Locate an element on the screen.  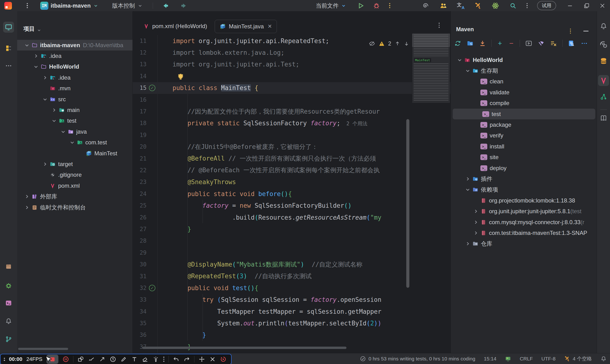
run-configuration-selector: 当前文件 is located at coordinates (331, 6).